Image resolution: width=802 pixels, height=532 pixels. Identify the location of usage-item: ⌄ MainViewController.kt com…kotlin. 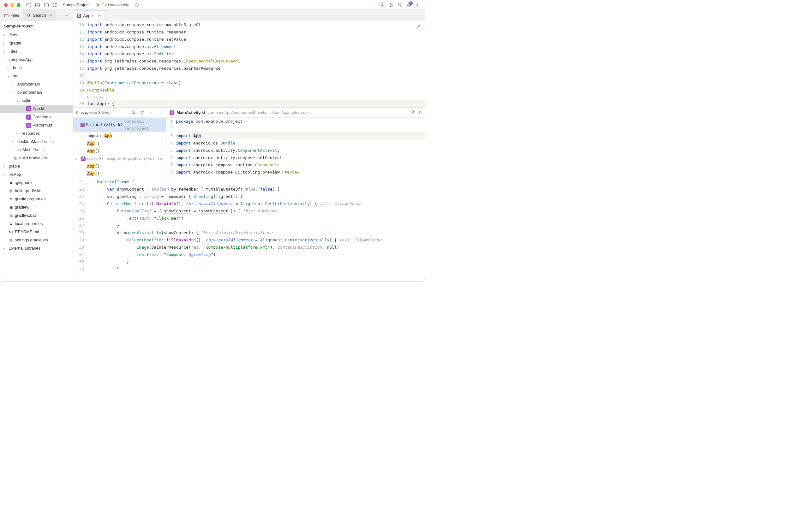
(120, 178).